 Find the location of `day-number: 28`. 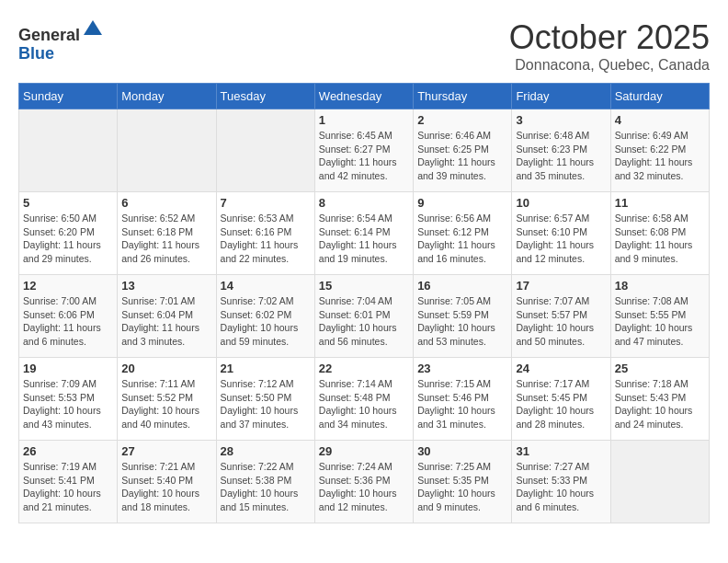

day-number: 28 is located at coordinates (266, 451).